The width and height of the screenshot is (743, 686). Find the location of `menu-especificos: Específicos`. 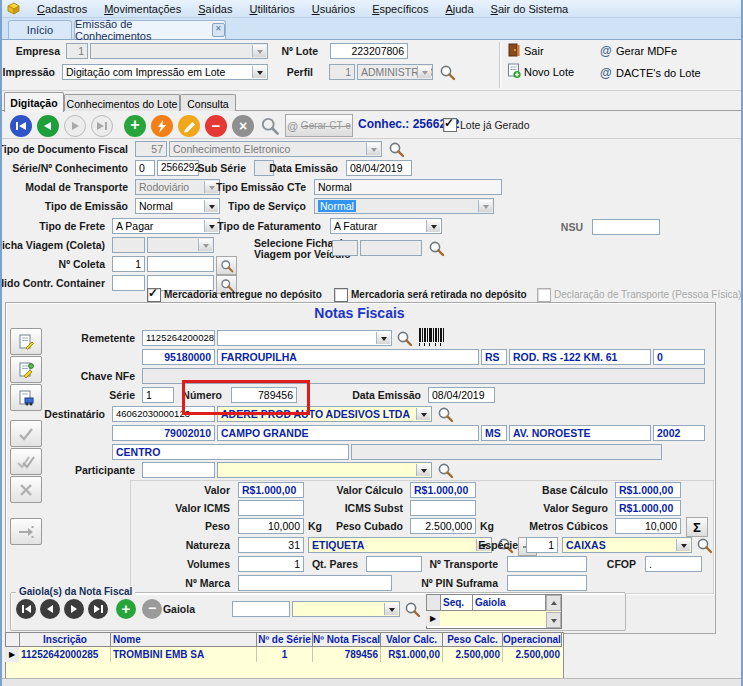

menu-especificos: Específicos is located at coordinates (400, 9).